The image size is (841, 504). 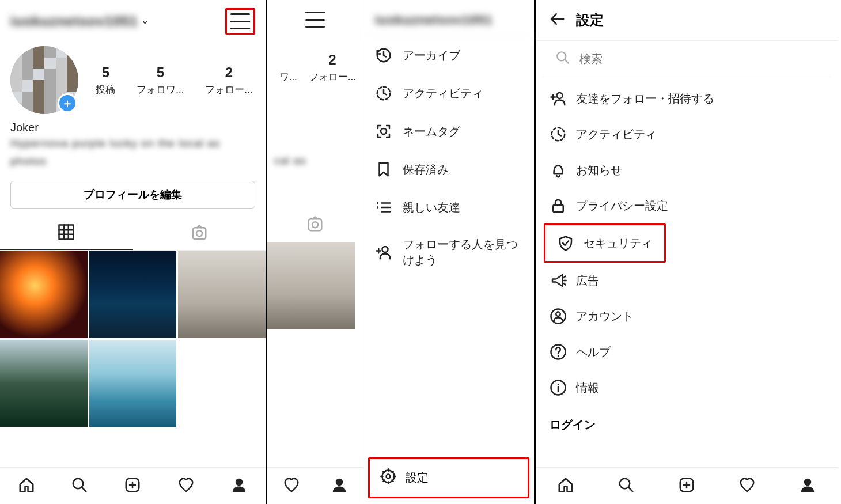 I want to click on username-label: iuskuznetsov1051, so click(x=74, y=21).